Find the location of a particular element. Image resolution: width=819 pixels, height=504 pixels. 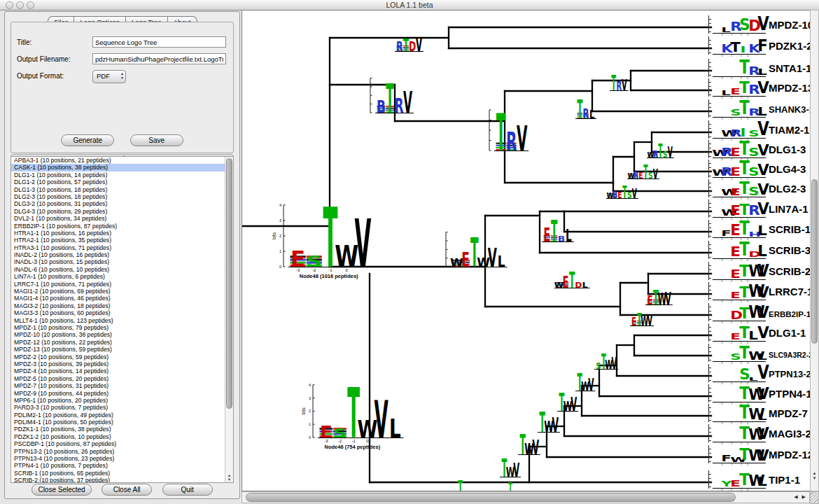

list-item: DLG3-2 (10 positions, 31 peptides) is located at coordinates (122, 204).